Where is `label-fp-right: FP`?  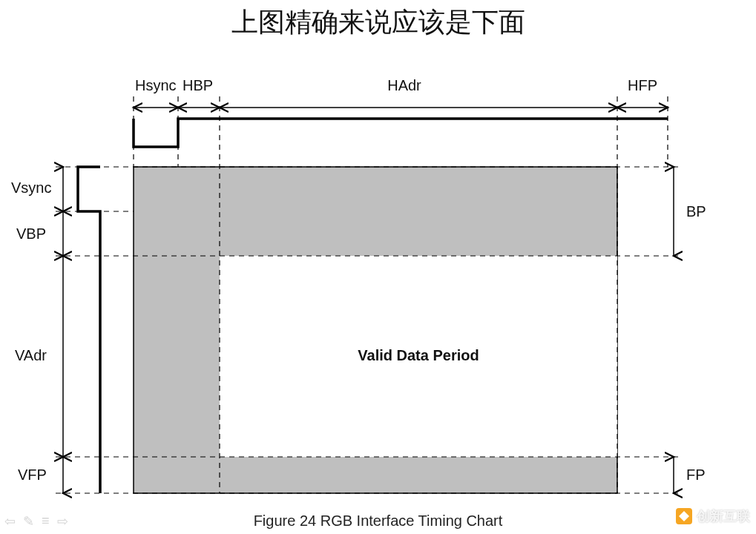 label-fp-right: FP is located at coordinates (696, 475).